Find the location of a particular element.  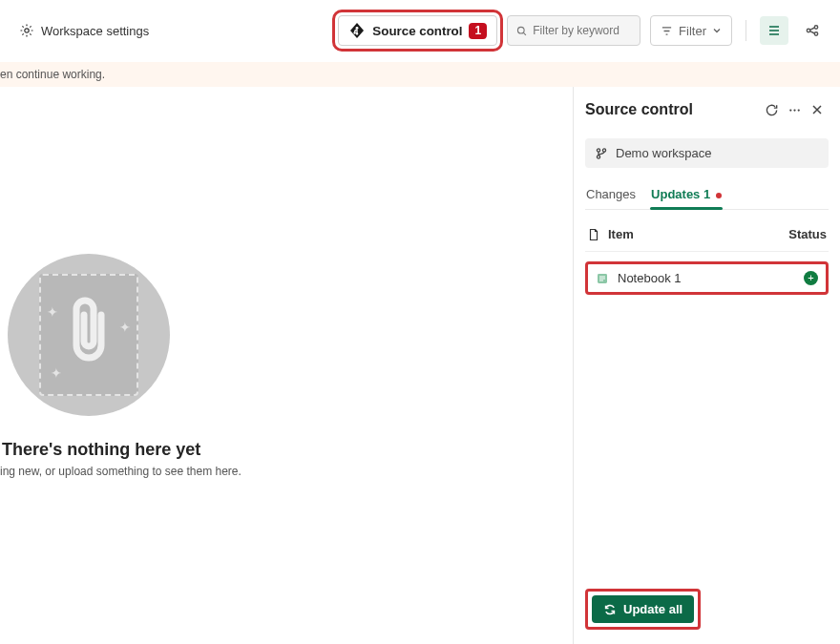

search-icon is located at coordinates (521, 31).